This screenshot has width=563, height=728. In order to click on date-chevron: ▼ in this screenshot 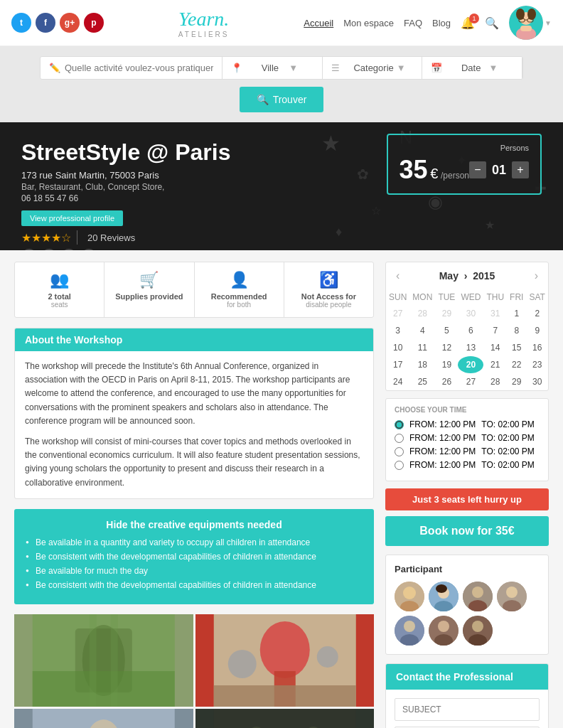, I will do `click(500, 68)`.